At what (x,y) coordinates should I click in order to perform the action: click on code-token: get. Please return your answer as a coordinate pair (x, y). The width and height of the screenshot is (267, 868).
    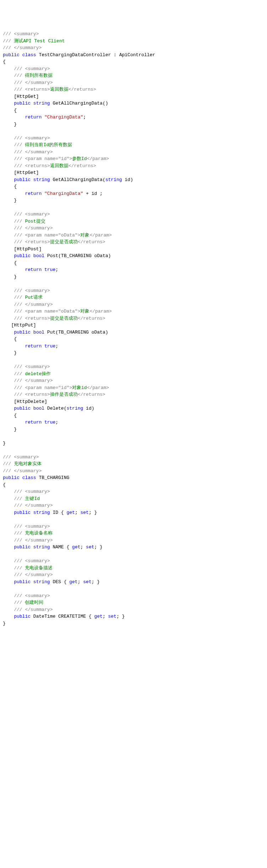
    Looking at the image, I should click on (70, 513).